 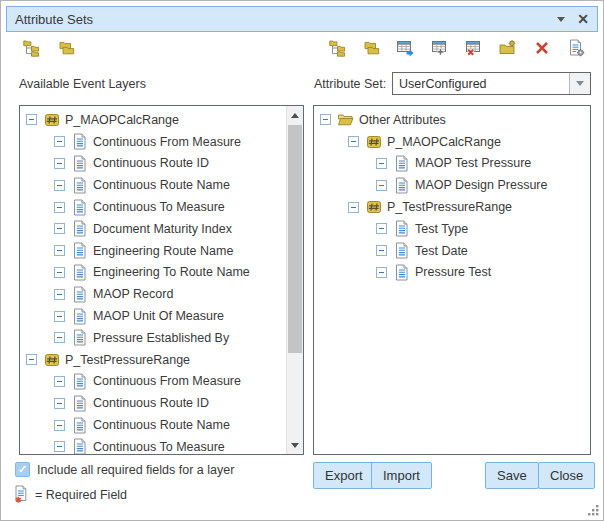 I want to click on attribute-set-dropdown: UserConfigured, so click(x=492, y=84).